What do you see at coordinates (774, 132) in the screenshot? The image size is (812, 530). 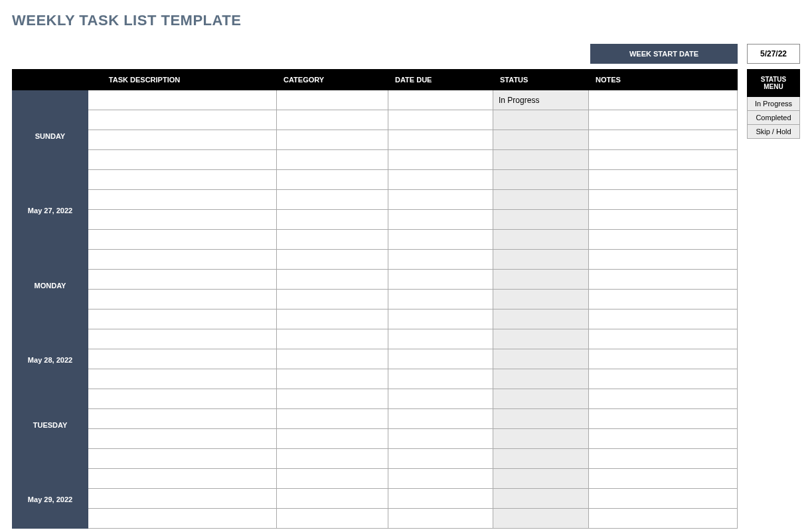 I see `status-menu-option: Skip / Hold` at bounding box center [774, 132].